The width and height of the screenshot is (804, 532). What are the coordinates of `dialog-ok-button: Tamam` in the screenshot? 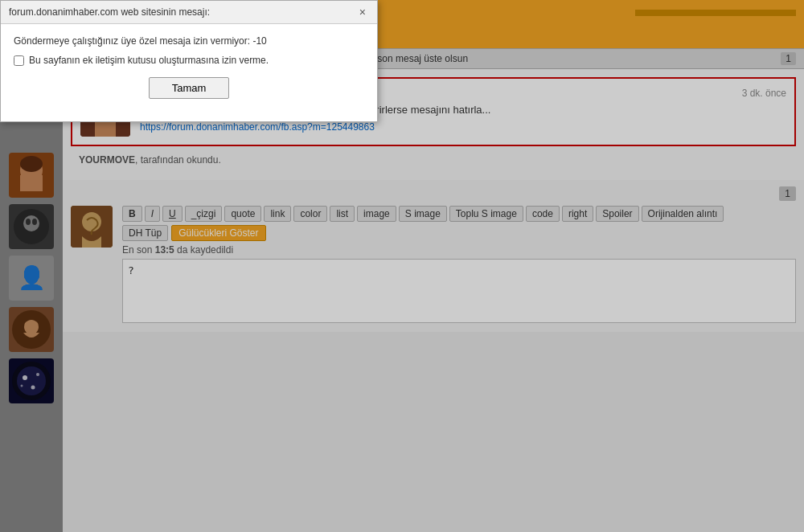 It's located at (190, 88).